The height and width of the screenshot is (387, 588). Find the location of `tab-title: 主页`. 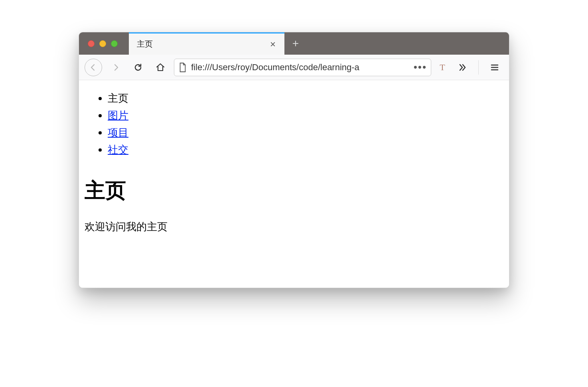

tab-title: 主页 is located at coordinates (202, 44).